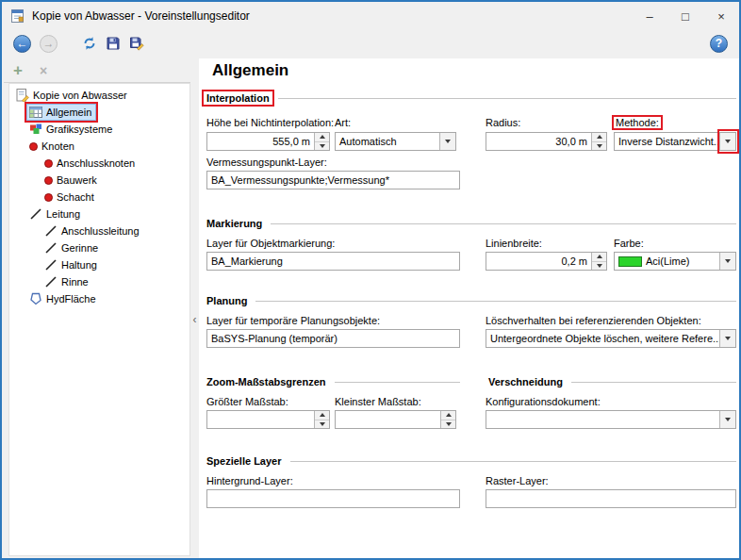 The height and width of the screenshot is (560, 741). I want to click on add-button: +, so click(18, 70).